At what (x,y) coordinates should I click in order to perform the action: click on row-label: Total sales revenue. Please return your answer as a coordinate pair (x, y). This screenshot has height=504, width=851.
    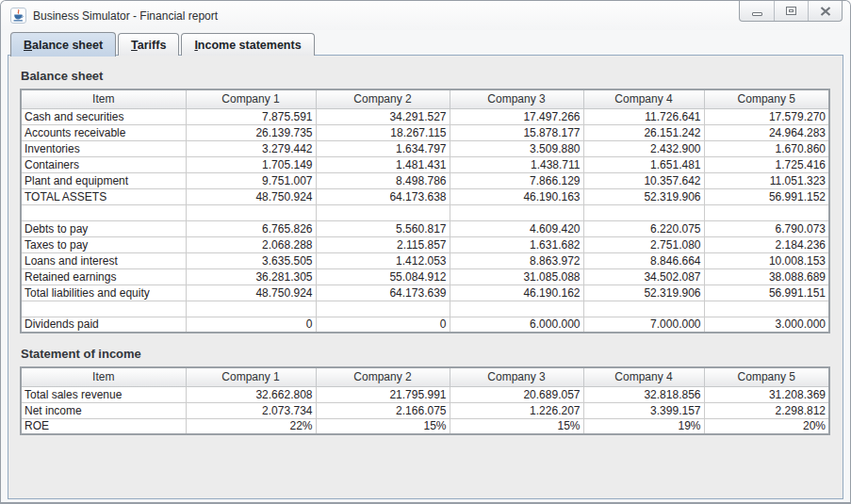
    Looking at the image, I should click on (104, 394).